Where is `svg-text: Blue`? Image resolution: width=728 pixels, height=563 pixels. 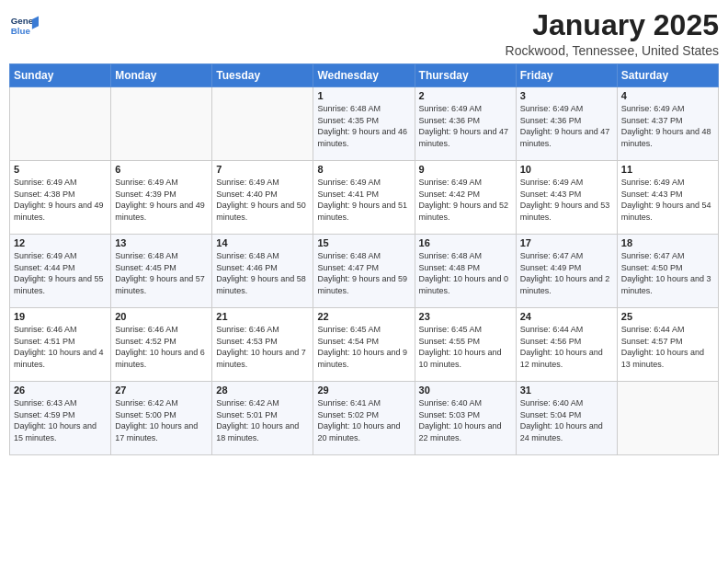 svg-text: Blue is located at coordinates (21, 31).